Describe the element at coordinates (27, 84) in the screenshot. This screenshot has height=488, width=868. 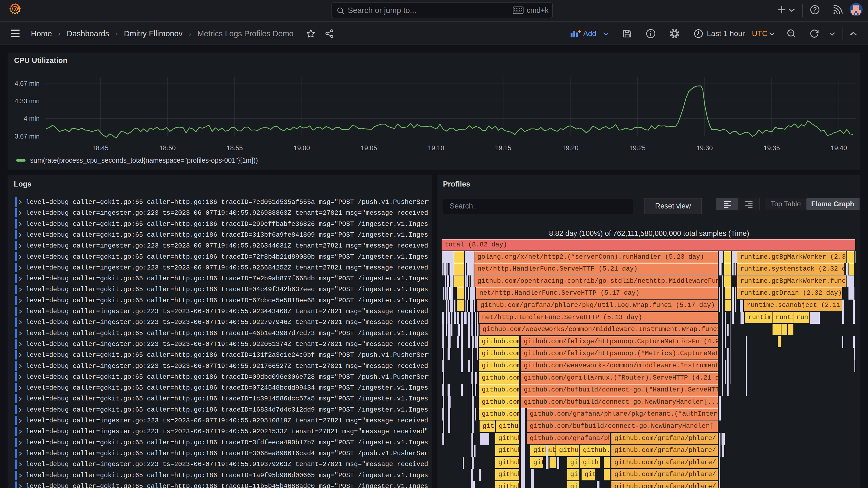
I see `svg-text: 4.67 min` at that location.